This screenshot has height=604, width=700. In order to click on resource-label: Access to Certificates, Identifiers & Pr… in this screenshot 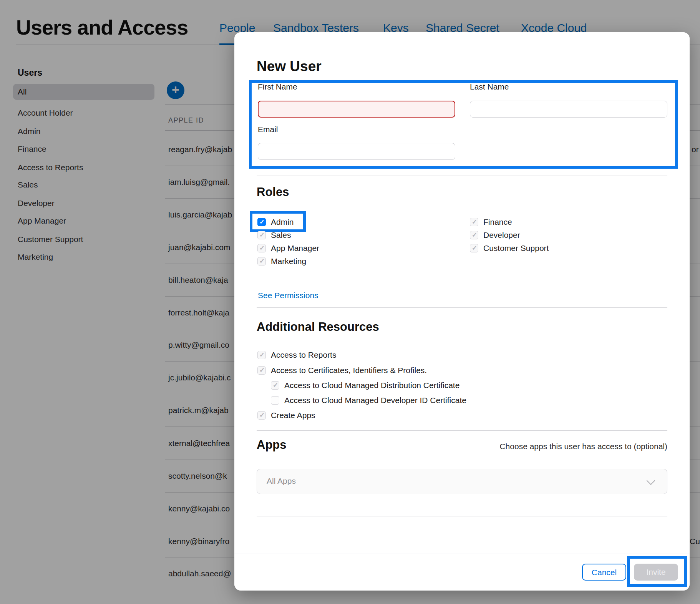, I will do `click(349, 370)`.